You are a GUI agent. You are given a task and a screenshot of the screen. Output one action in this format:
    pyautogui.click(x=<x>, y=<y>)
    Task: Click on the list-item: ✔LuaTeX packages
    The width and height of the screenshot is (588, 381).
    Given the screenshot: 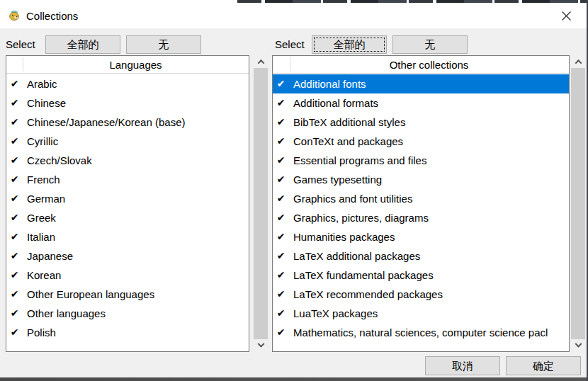 What is the action you would take?
    pyautogui.click(x=421, y=313)
    